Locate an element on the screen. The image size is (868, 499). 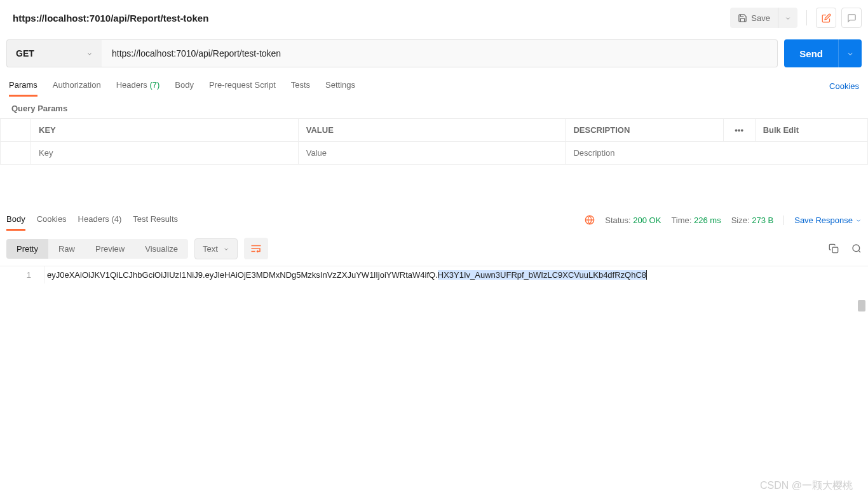
status-value: 200 OK is located at coordinates (647, 220).